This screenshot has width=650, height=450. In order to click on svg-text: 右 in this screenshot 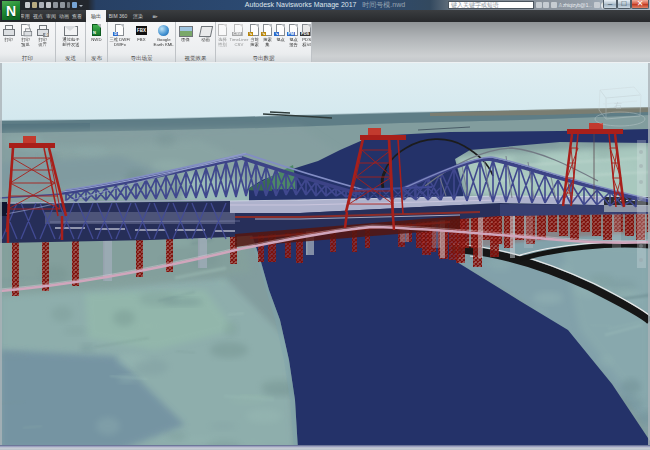, I will do `click(618, 106)`.